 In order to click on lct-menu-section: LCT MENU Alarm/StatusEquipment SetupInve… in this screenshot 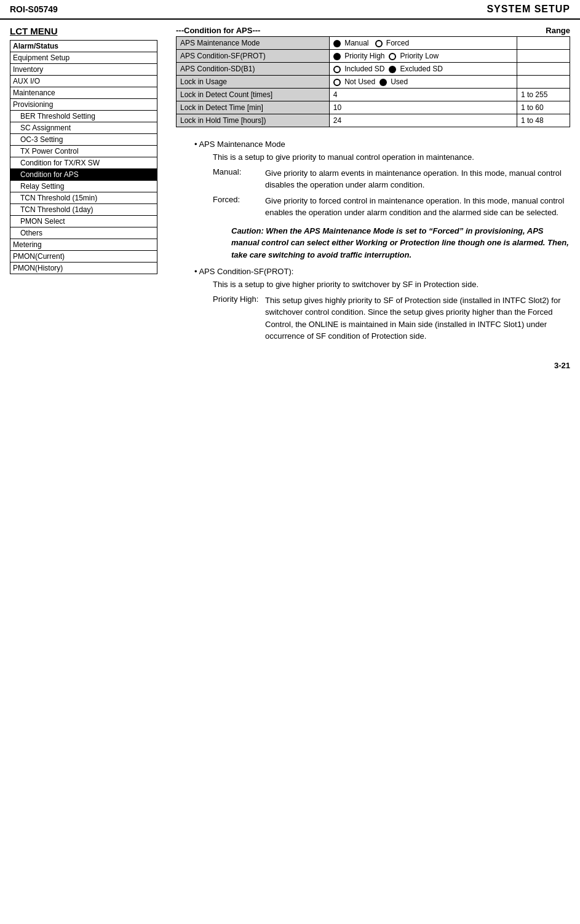, I will do `click(87, 187)`.